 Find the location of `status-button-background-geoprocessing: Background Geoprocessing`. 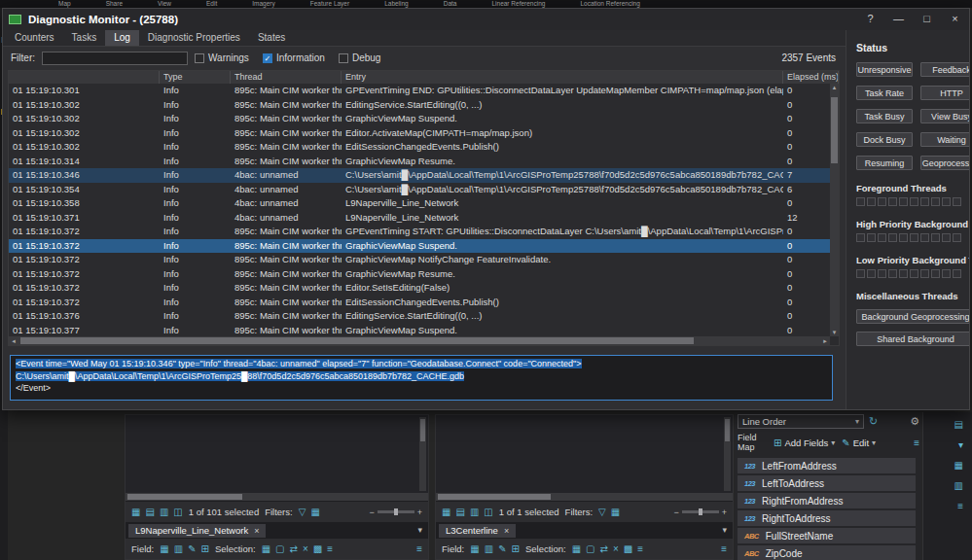

status-button-background-geoprocessing: Background Geoprocessing is located at coordinates (913, 317).